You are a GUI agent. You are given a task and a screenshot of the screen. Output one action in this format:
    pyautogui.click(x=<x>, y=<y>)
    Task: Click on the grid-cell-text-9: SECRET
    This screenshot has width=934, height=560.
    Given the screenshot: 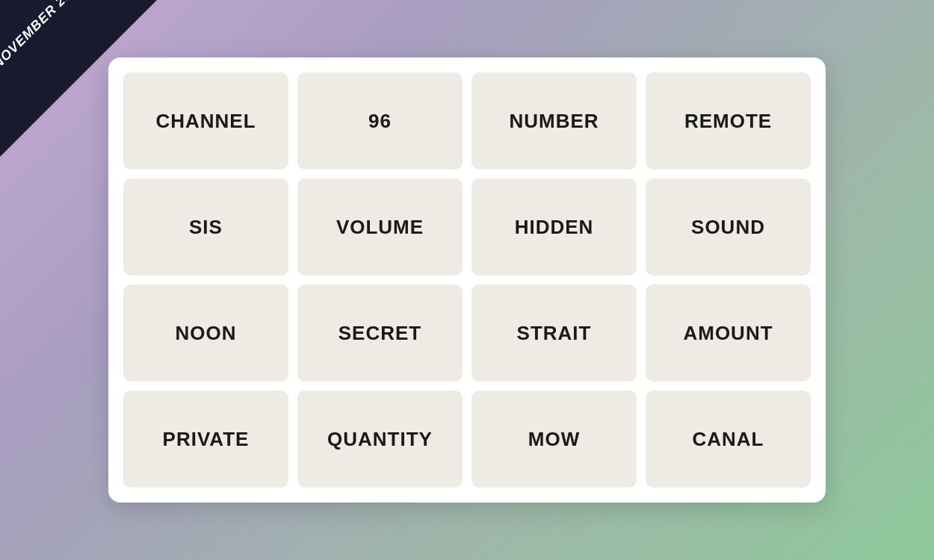 What is the action you would take?
    pyautogui.click(x=380, y=333)
    